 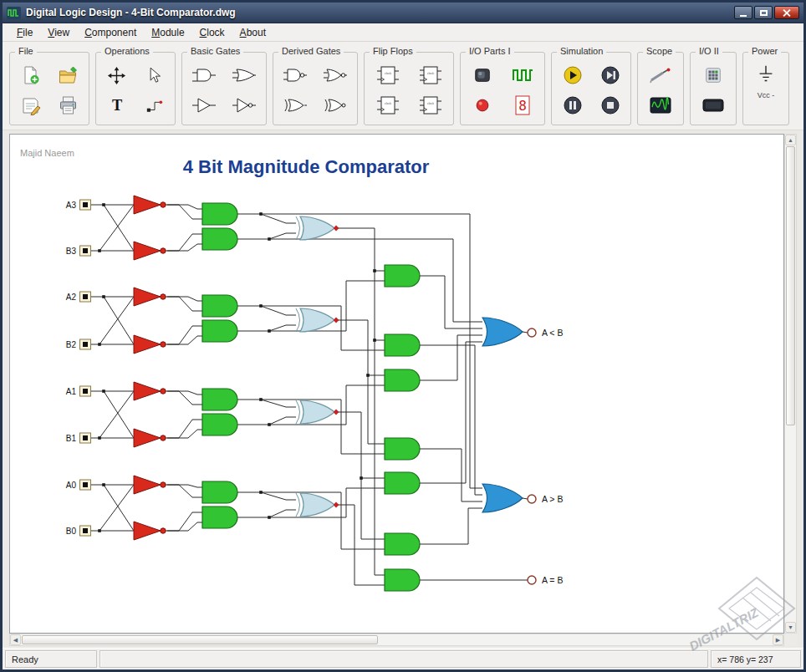 I want to click on d-flipflop-icon: clock, so click(x=388, y=75).